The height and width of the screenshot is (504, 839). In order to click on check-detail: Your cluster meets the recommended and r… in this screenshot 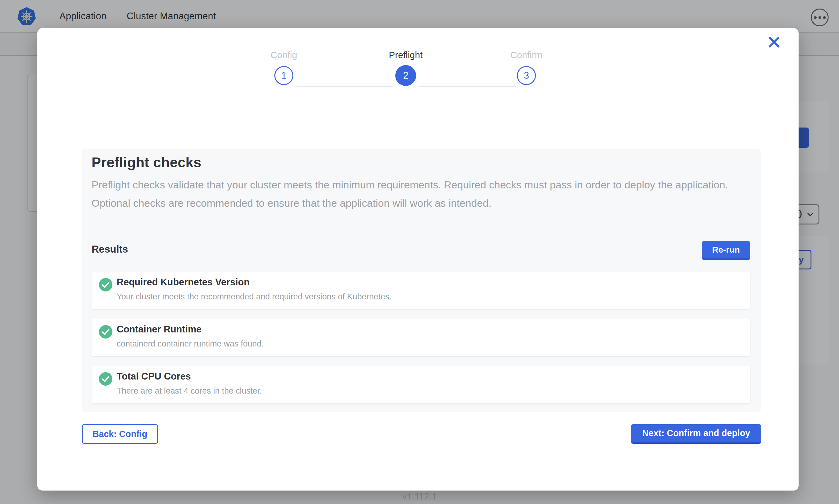, I will do `click(254, 297)`.